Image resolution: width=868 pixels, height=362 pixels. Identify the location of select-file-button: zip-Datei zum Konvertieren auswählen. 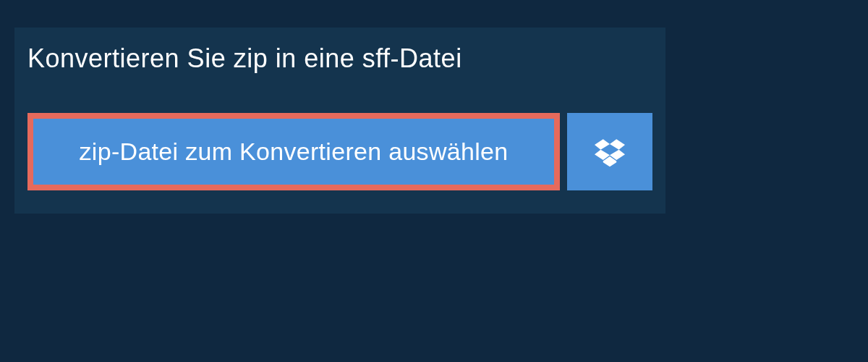
(294, 152).